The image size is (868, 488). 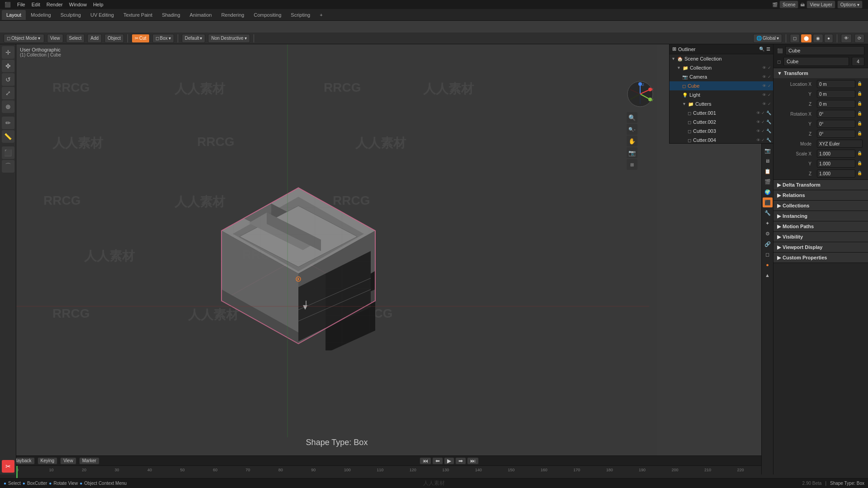 What do you see at coordinates (768, 150) in the screenshot?
I see `render-props-icon: 📷` at bounding box center [768, 150].